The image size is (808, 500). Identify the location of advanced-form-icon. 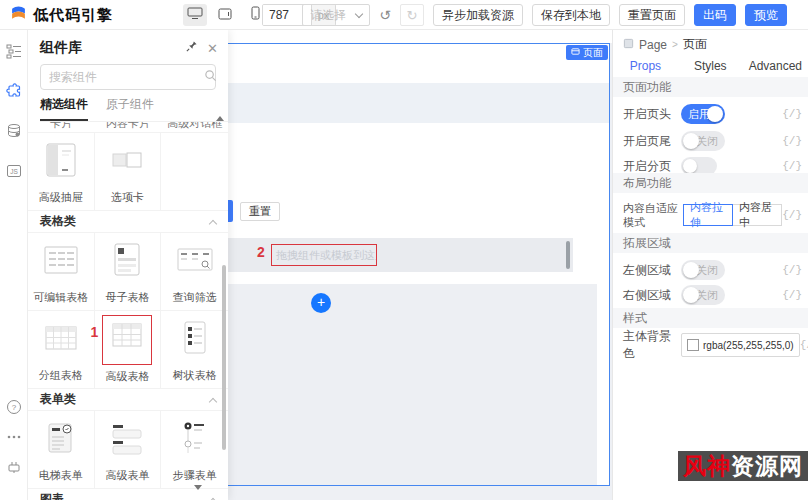
(127, 452).